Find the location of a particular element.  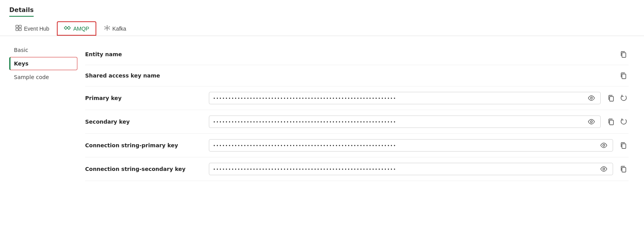

conn-primary-label: Connection string-primary key is located at coordinates (147, 145).